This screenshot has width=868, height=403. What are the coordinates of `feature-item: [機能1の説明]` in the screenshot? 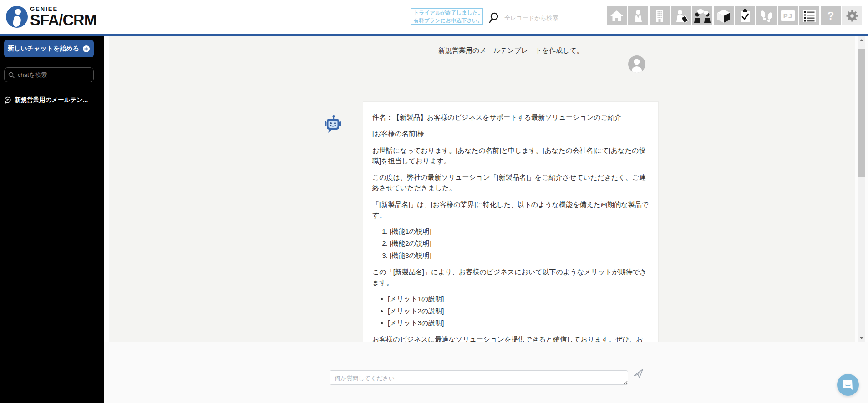 It's located at (519, 231).